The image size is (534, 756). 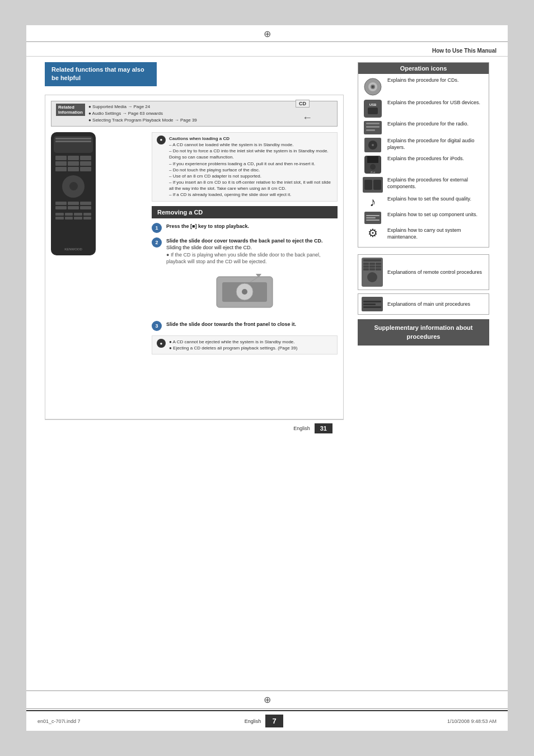 What do you see at coordinates (372, 267) in the screenshot?
I see `r-btns` at bounding box center [372, 267].